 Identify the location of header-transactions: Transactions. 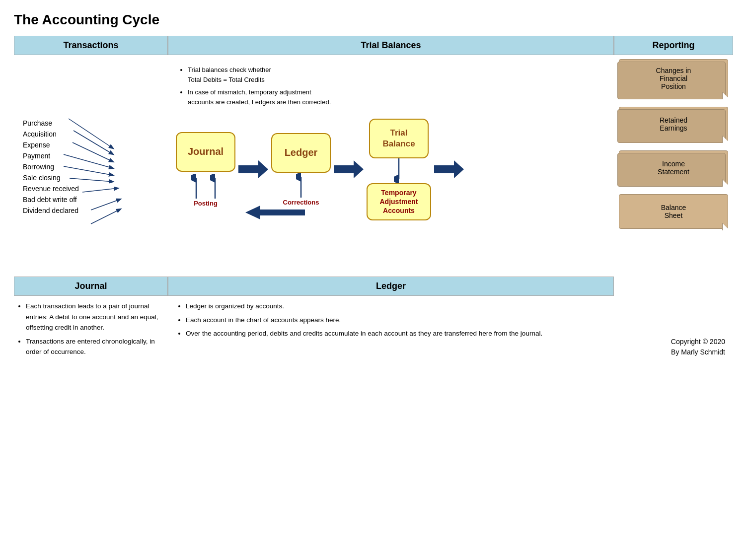
(91, 46).